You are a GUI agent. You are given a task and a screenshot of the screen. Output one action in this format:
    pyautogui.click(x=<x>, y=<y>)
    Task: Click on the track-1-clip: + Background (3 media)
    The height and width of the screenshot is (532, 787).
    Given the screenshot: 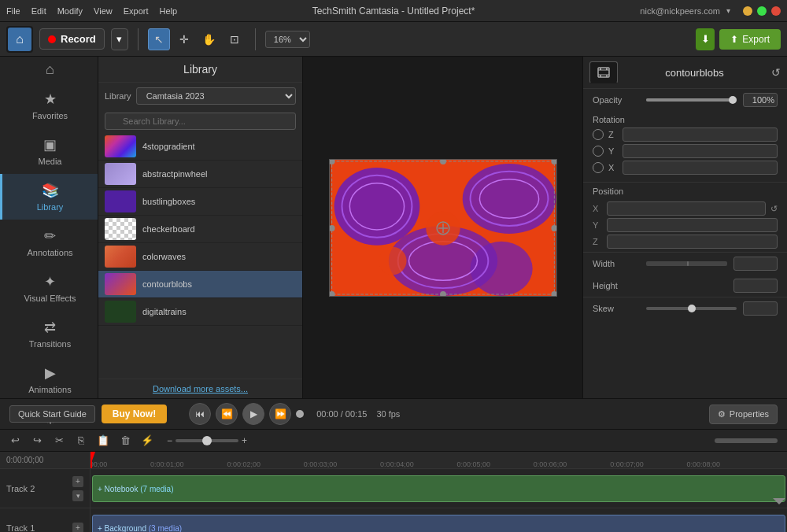 What is the action you would take?
    pyautogui.click(x=439, y=523)
    